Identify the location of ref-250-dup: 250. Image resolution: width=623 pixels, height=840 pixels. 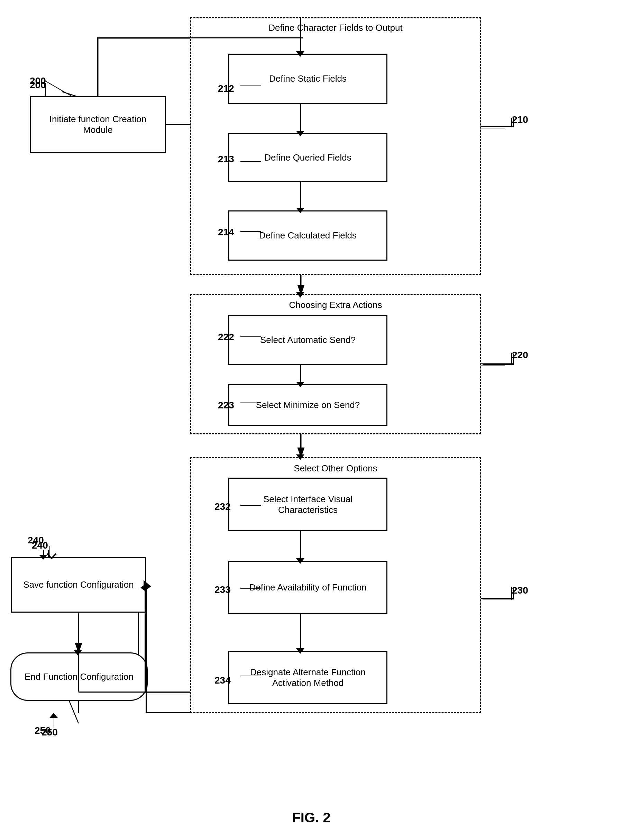
(50, 732).